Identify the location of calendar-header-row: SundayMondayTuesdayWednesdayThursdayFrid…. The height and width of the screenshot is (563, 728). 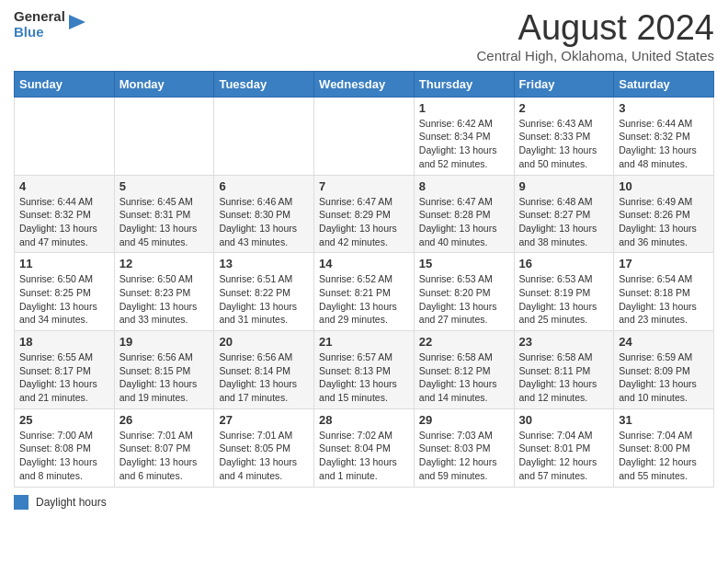
(364, 84).